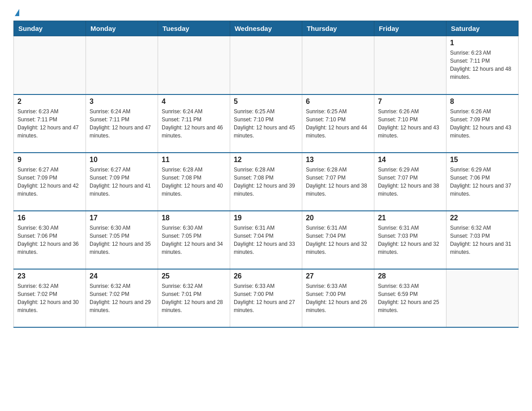 The width and height of the screenshot is (532, 411). I want to click on page-header, so click(266, 13).